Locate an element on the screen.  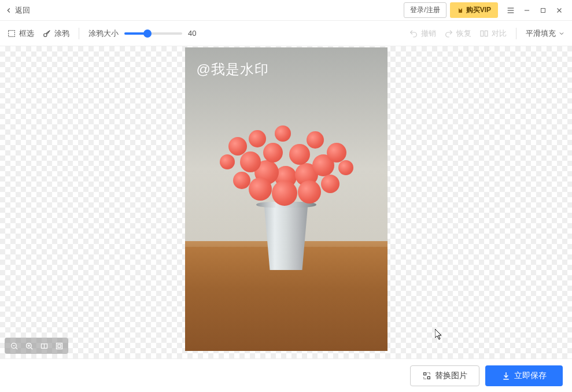
save-label: 立即保存 is located at coordinates (530, 376).